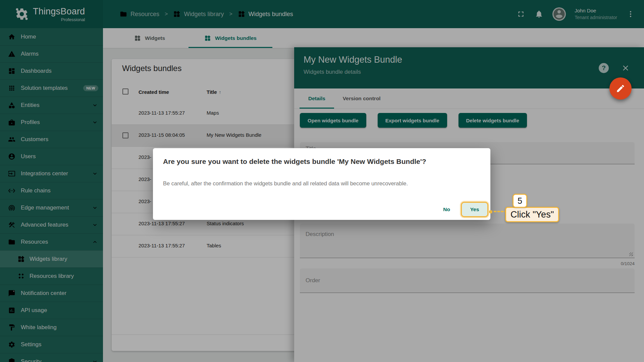 The image size is (644, 362). Describe the element at coordinates (520, 201) in the screenshot. I see `annotation-step-badge: 5` at that location.